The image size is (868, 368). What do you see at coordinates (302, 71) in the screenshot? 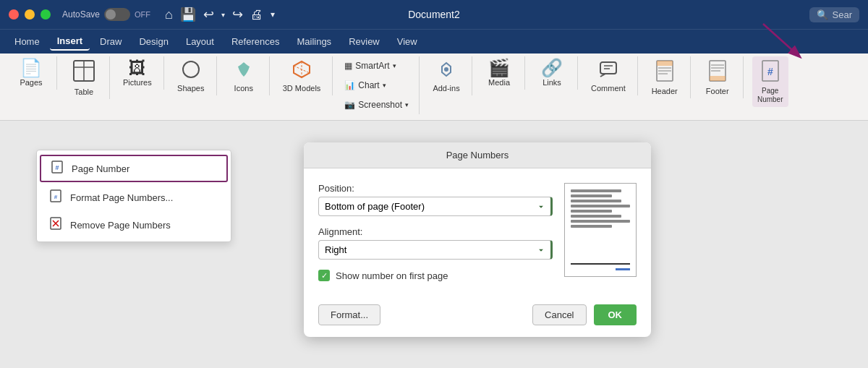
I see `3dmodels-icon` at bounding box center [302, 71].